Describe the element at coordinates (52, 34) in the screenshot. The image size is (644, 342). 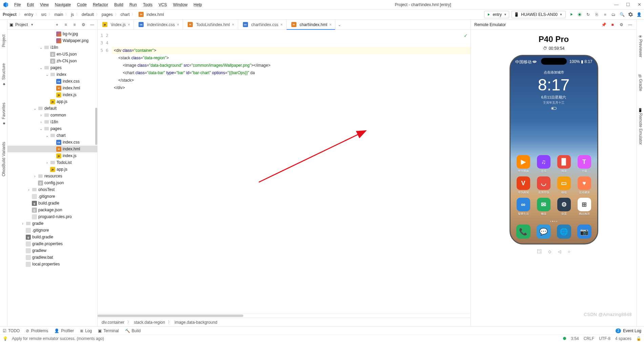
I see `tree-row: bg-tv.jpg` at that location.